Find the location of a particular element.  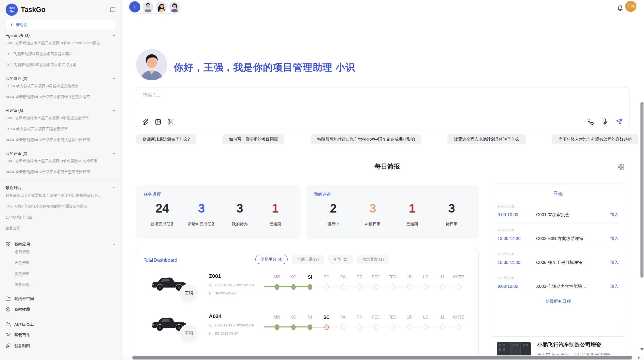

bell-icon is located at coordinates (620, 8).